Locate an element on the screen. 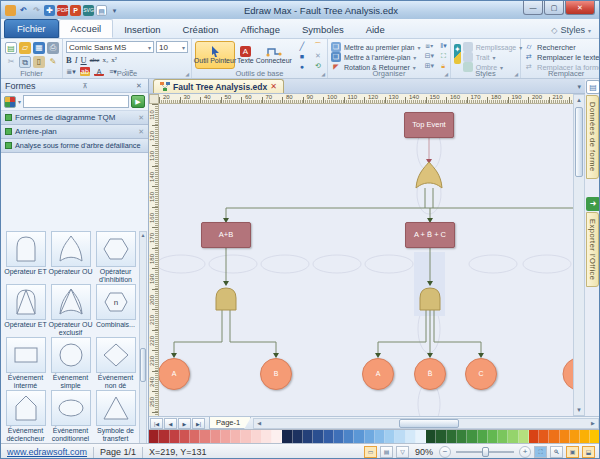  undo-icon: ↶ is located at coordinates (24, 10).